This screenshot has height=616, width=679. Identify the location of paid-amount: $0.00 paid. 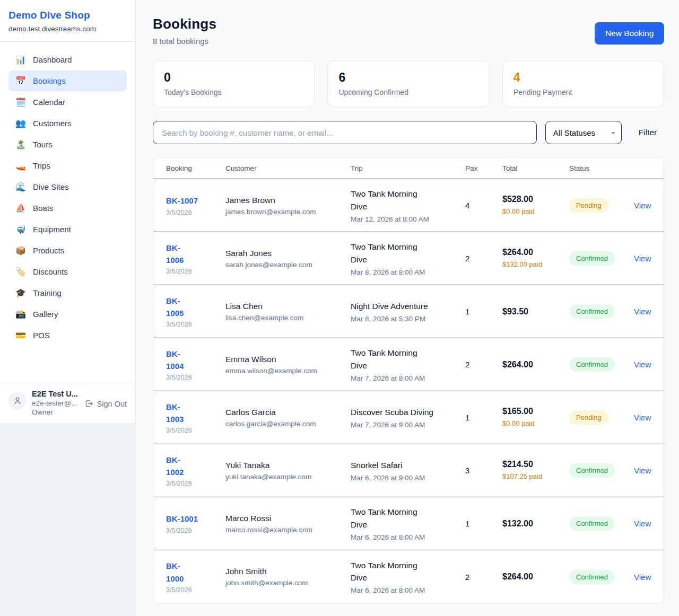
(524, 212).